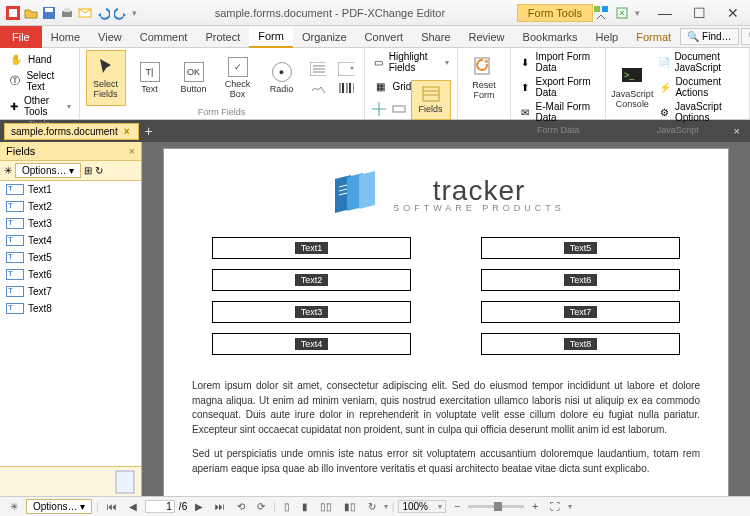  Describe the element at coordinates (535, 506) in the screenshot. I see `zoom-in-button: +` at that location.